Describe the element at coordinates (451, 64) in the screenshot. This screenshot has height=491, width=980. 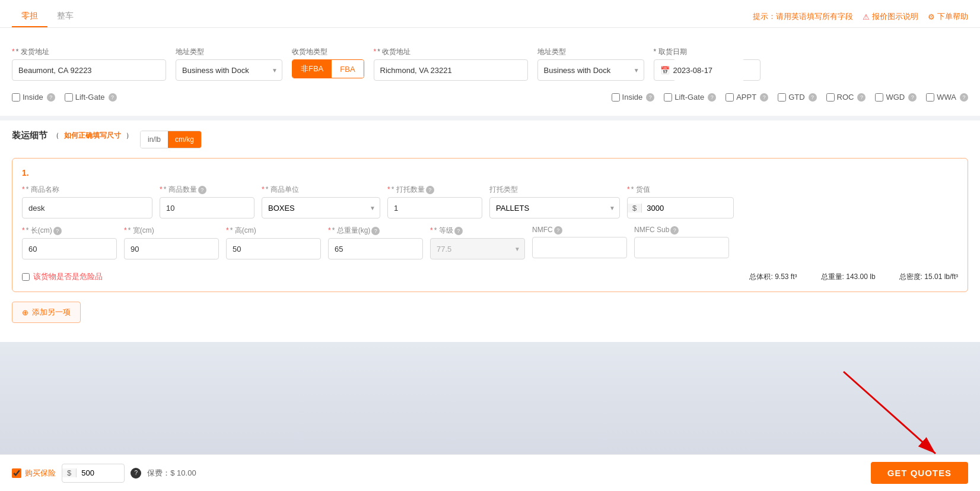
I see `dest-address-group: ** 收货地址` at that location.